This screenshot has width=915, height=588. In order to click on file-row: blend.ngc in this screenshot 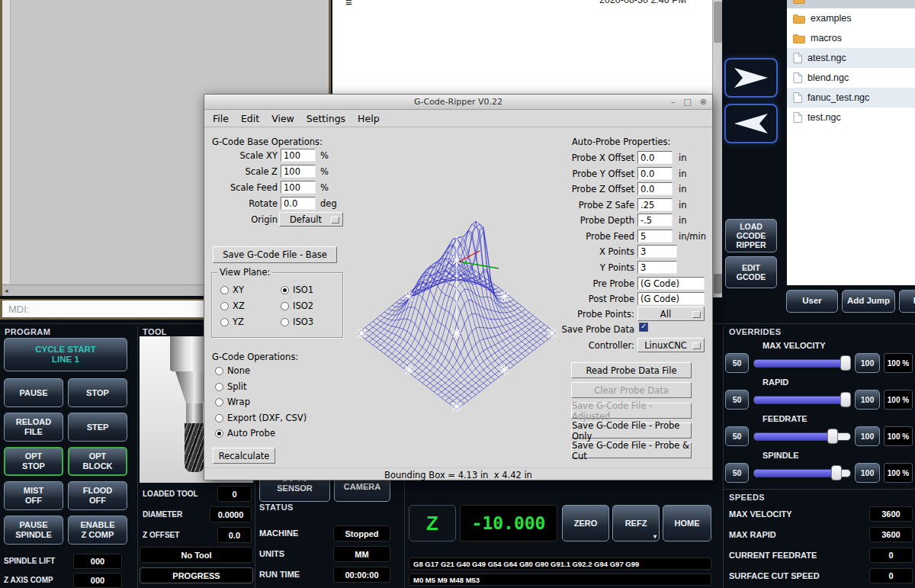, I will do `click(851, 78)`.